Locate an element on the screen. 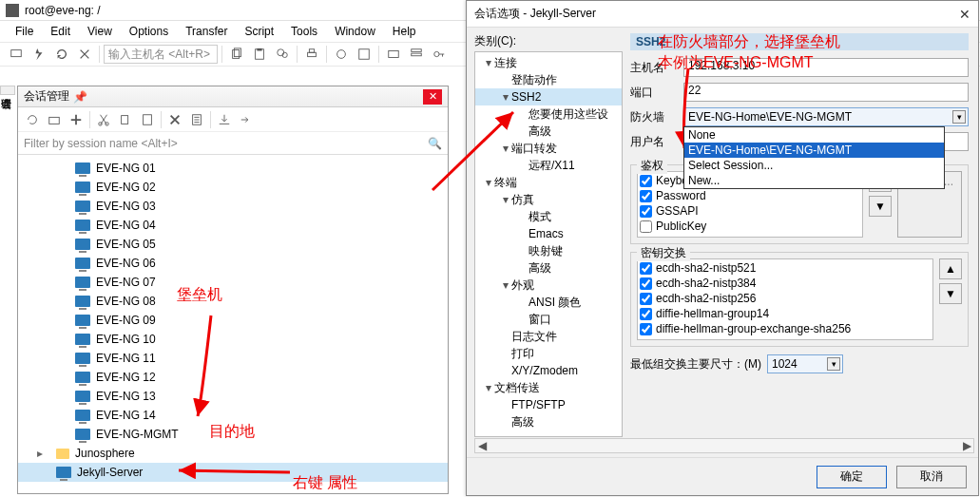  category-item: ▾连接 is located at coordinates (548, 63).